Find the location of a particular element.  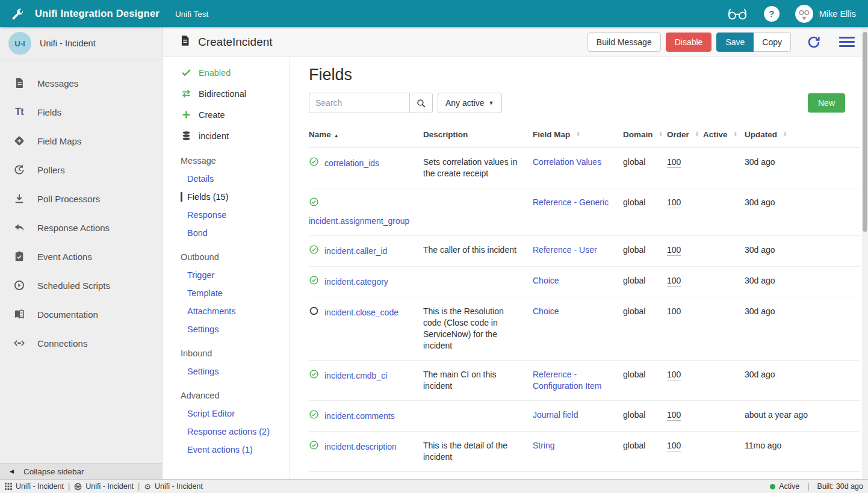

column-header-label: Description is located at coordinates (445, 135).